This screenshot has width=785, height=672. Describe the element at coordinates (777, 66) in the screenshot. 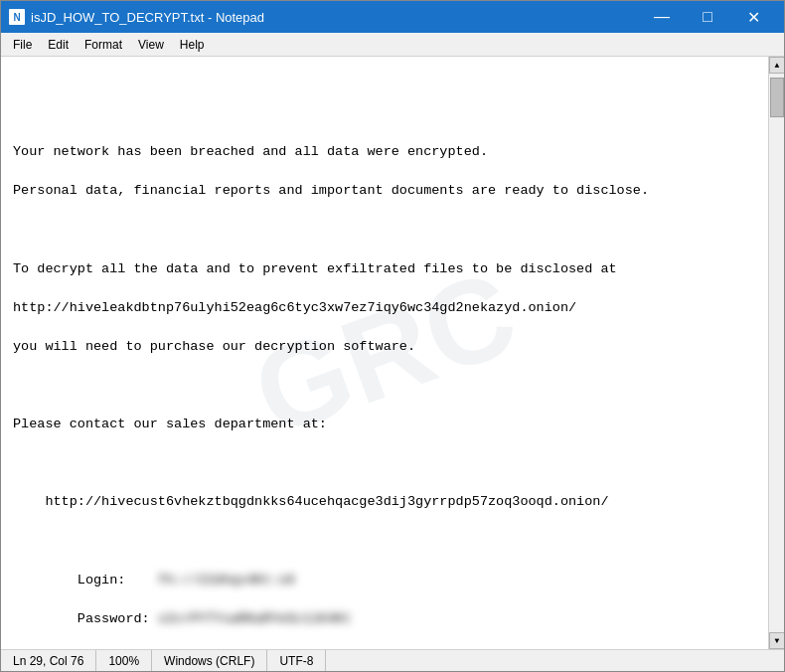

I see `scroll-up-button: ▲` at that location.